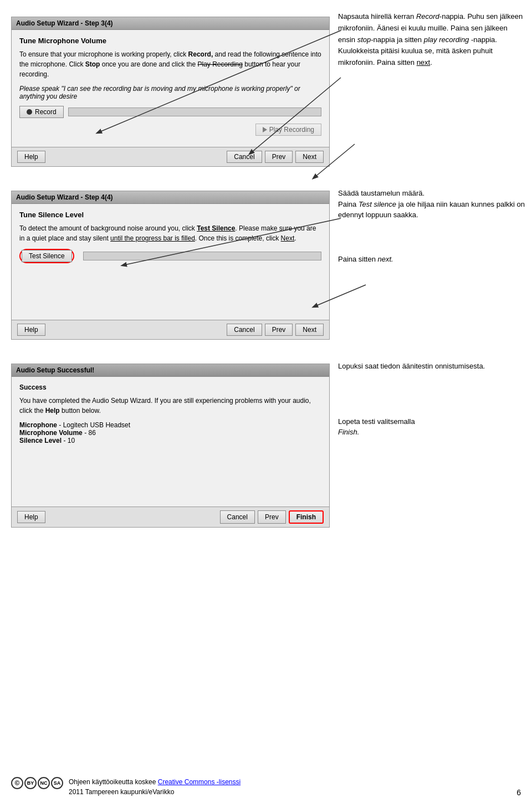 This screenshot has height=808, width=532. I want to click on footer-text: Ohjeen käyttöoikeutta koskee Creative Co…, so click(155, 787).